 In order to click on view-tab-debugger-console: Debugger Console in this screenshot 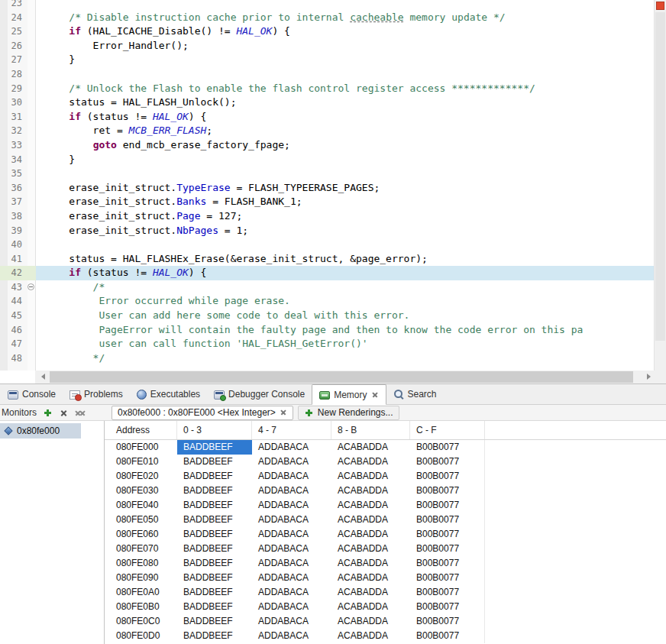, I will do `click(260, 394)`.